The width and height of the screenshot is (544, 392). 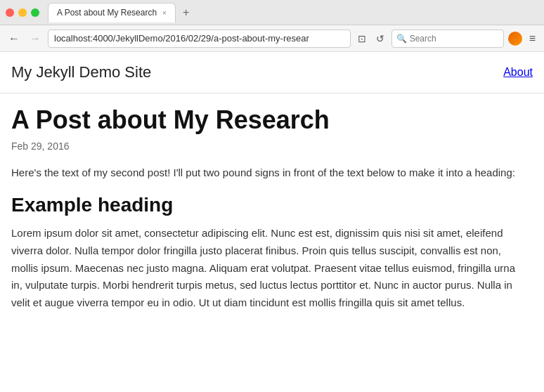 What do you see at coordinates (107, 13) in the screenshot?
I see `tab-title: A Post about My Research` at bounding box center [107, 13].